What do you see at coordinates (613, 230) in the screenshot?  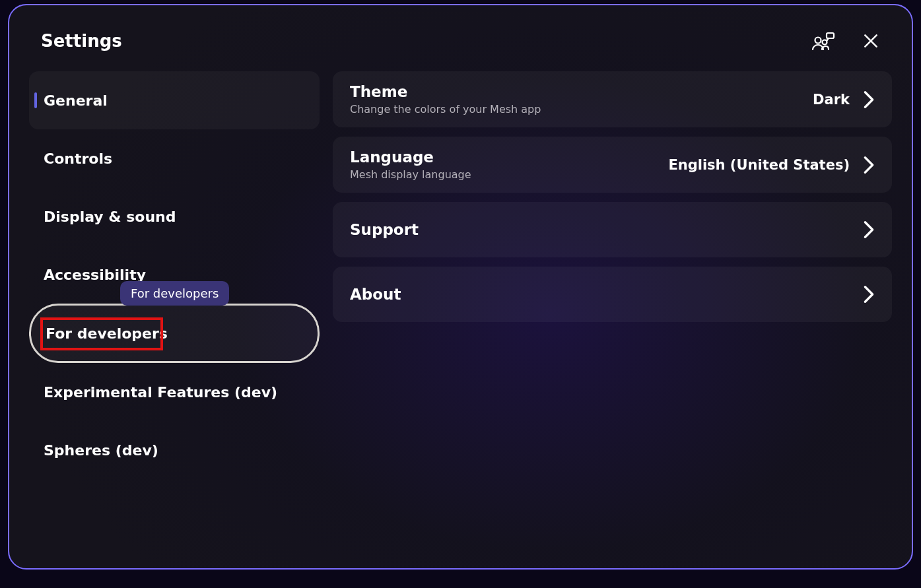 I see `setting-support: Support` at bounding box center [613, 230].